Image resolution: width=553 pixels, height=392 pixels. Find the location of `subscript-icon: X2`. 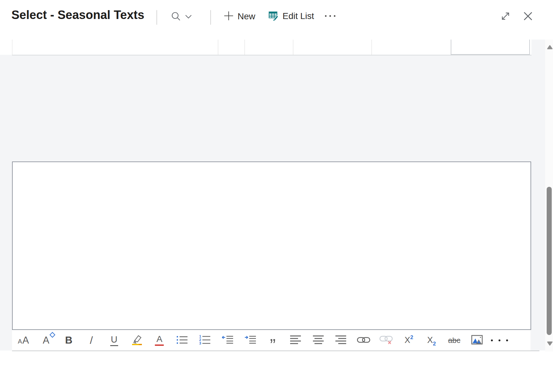

subscript-icon: X2 is located at coordinates (431, 340).